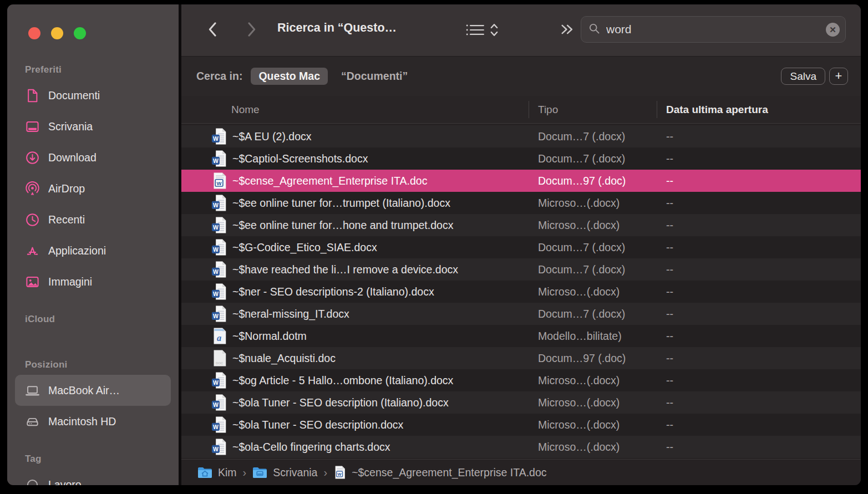  What do you see at coordinates (355, 269) in the screenshot?
I see `file-name-cell: W~$have reached the li…I remove a device…` at bounding box center [355, 269].